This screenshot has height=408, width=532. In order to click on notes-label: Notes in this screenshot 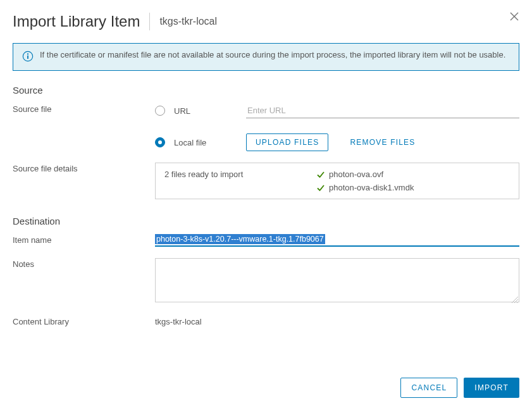, I will do `click(84, 263)`.